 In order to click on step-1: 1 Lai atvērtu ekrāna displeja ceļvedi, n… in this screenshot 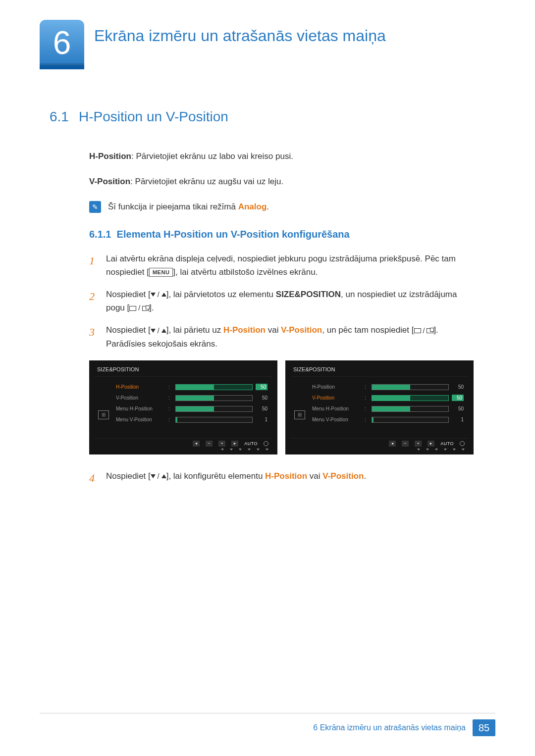, I will do `click(282, 265)`.